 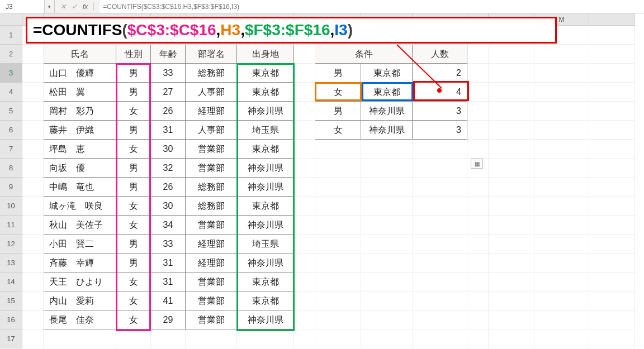 What do you see at coordinates (11, 339) in the screenshot?
I see `row-header: 17` at bounding box center [11, 339].